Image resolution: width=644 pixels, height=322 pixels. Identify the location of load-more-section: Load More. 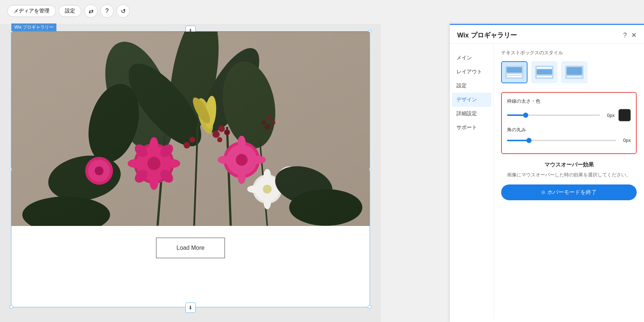
(190, 248).